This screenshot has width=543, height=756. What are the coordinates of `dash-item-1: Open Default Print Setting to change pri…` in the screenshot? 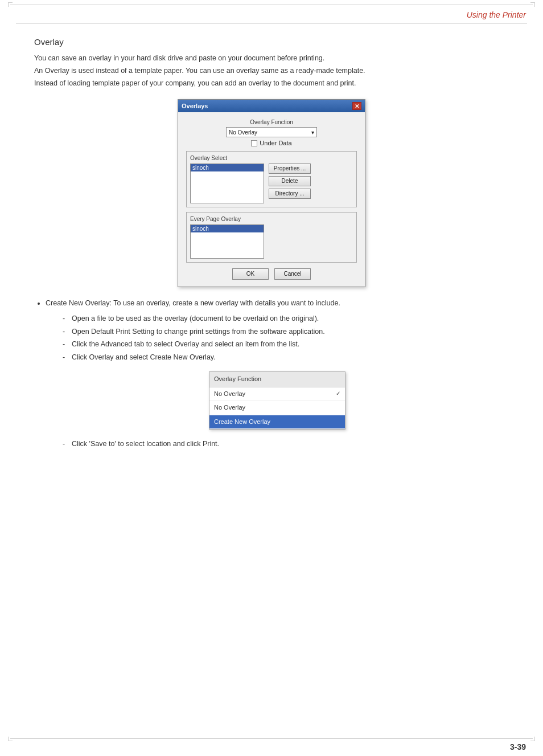 It's located at (286, 332).